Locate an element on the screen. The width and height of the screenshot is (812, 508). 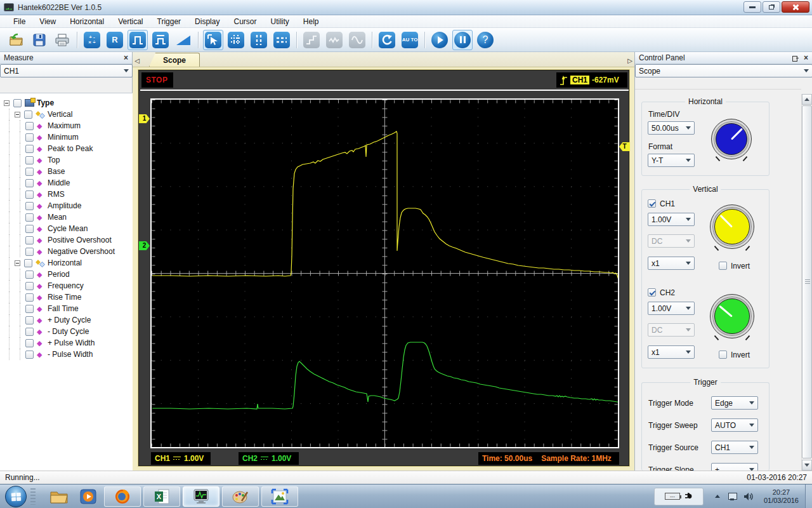
ch1-enable-checkbox is located at coordinates (652, 203).